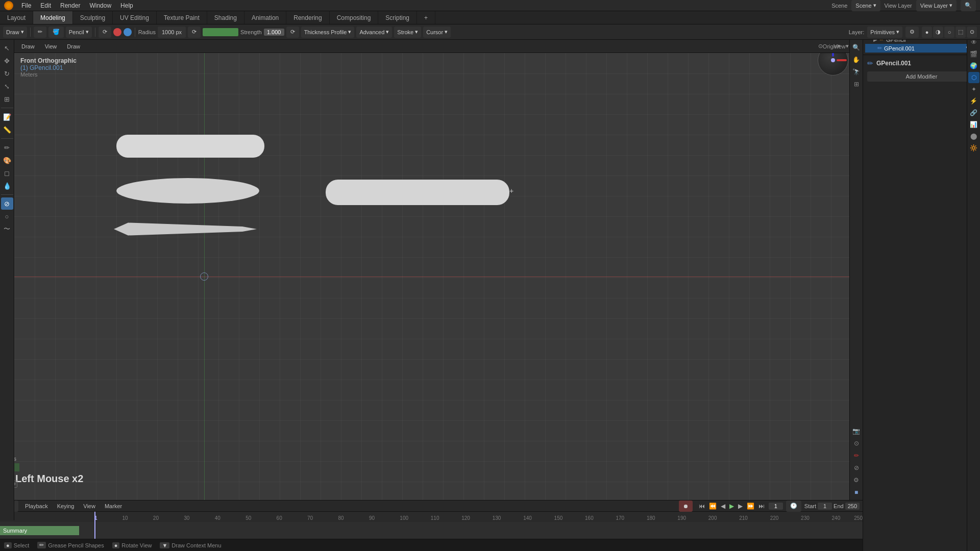 Image resolution: width=980 pixels, height=551 pixels. I want to click on icon-wireframe: ⬚, so click(961, 32).